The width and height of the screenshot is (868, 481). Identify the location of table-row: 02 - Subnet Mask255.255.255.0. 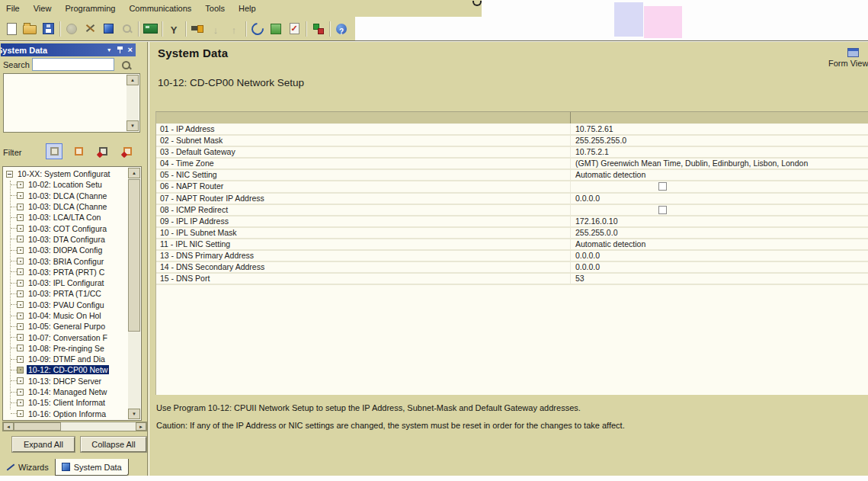
(512, 142).